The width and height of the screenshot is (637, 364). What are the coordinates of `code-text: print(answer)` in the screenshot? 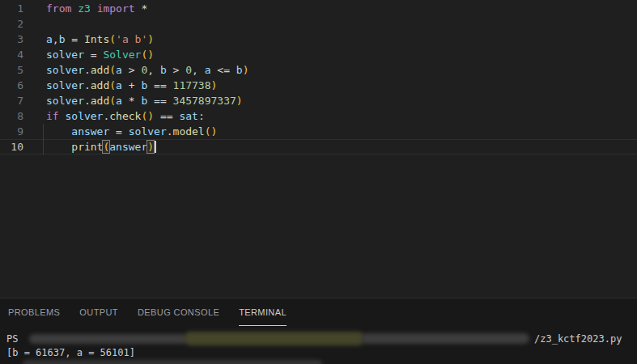 It's located at (101, 147).